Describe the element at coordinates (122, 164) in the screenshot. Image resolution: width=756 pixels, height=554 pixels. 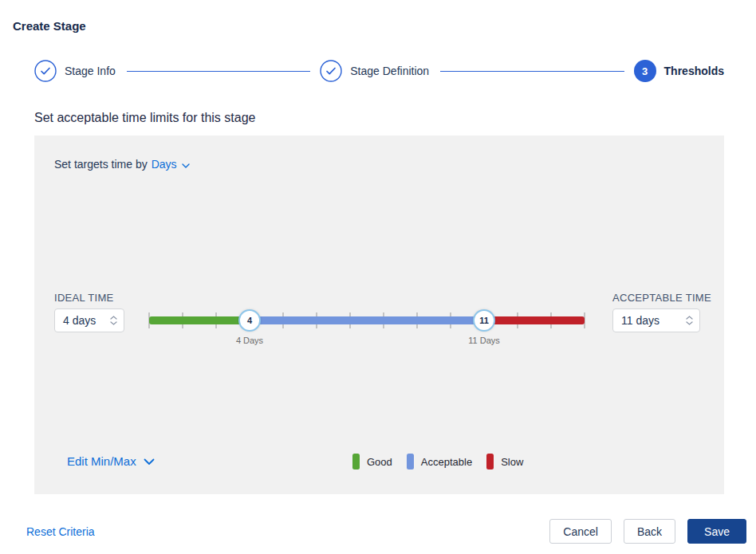
I see `targets-time-row: Set targets time by Days` at that location.